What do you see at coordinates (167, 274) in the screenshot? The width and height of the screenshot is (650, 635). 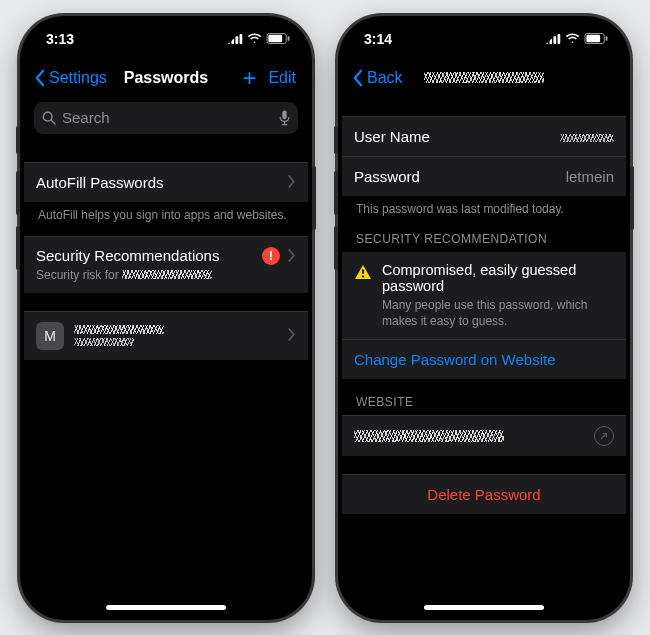 I see `redacted-text` at bounding box center [167, 274].